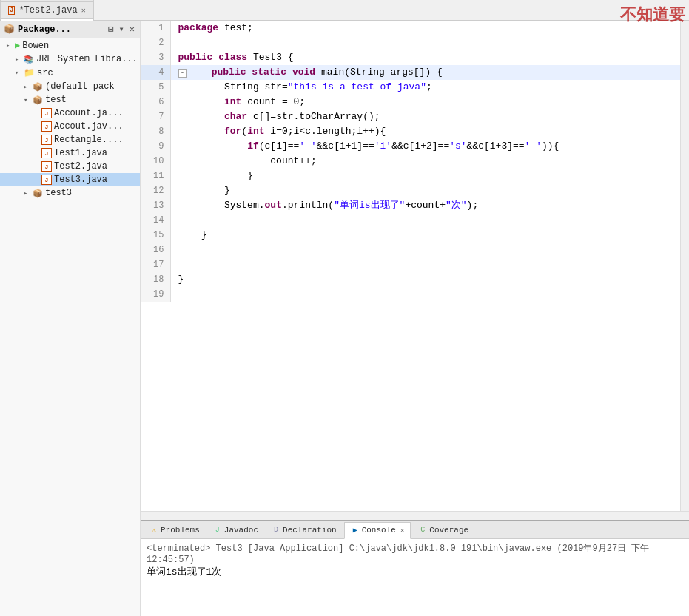  Describe the element at coordinates (425, 235) in the screenshot. I see `line-content-15: }` at that location.